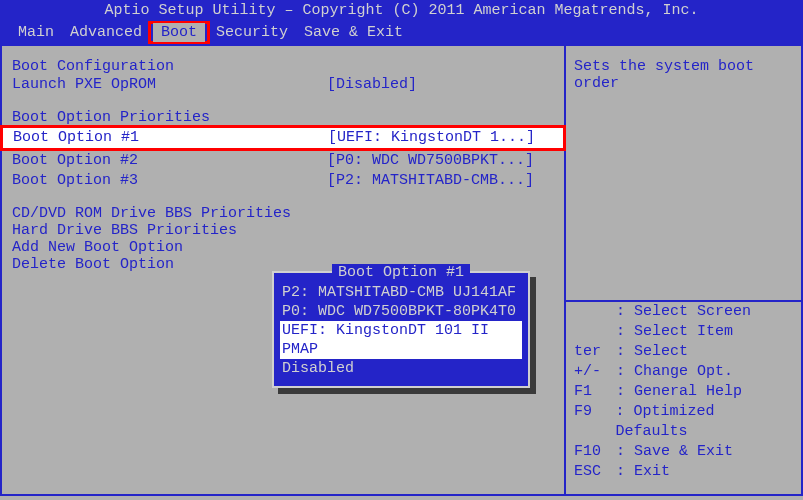  Describe the element at coordinates (440, 85) in the screenshot. I see `launch-pxe-value: [Disabled]` at that location.